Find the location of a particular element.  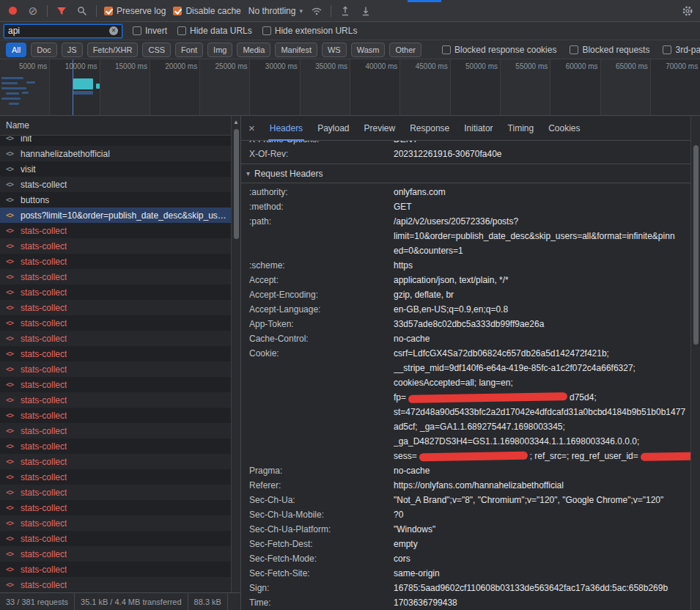

request-row: <>visit is located at coordinates (116, 169).